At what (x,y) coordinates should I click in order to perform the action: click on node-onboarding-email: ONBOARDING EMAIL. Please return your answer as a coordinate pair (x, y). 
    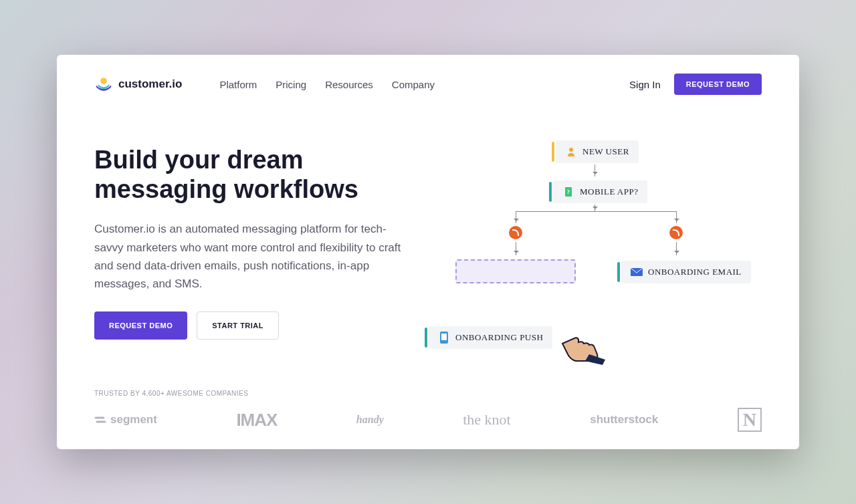
    Looking at the image, I should click on (686, 272).